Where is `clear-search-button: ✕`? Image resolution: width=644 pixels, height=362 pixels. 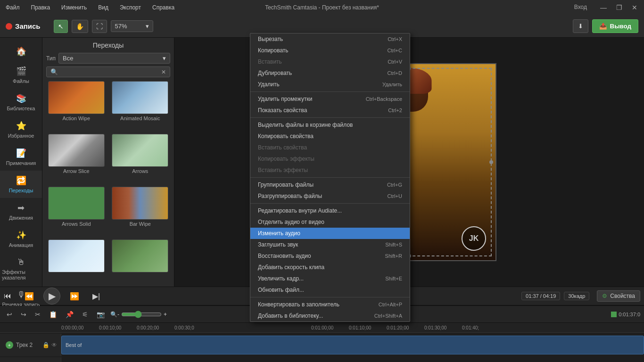
clear-search-button: ✕ is located at coordinates (164, 72).